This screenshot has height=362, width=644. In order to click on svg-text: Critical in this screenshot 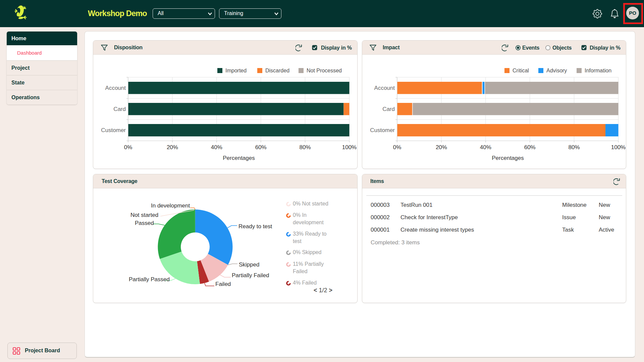, I will do `click(521, 70)`.